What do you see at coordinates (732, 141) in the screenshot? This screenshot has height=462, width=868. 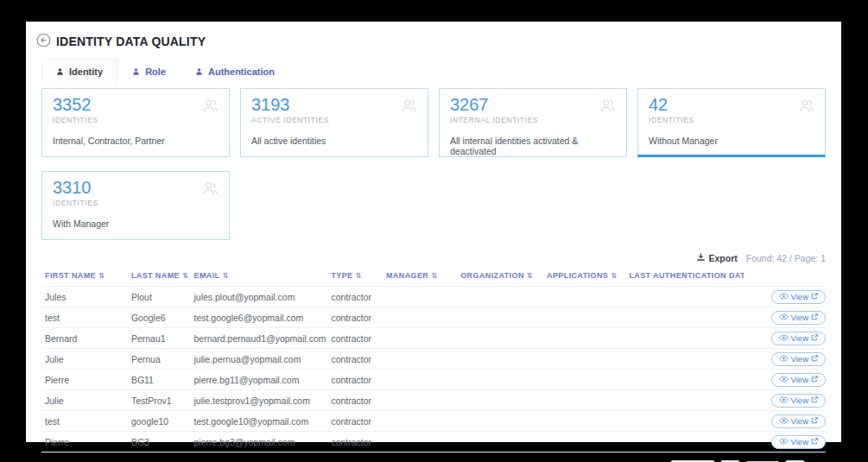 I see `card-description: Without Manager` at bounding box center [732, 141].